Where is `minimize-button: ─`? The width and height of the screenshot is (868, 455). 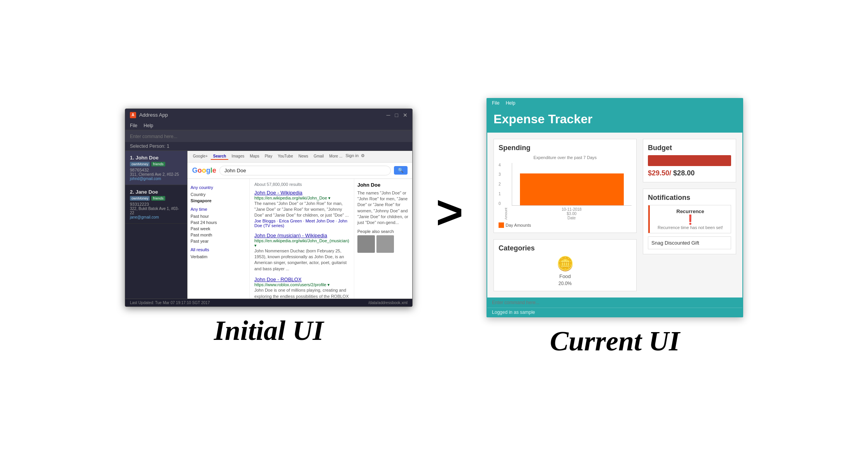 minimize-button: ─ is located at coordinates (388, 115).